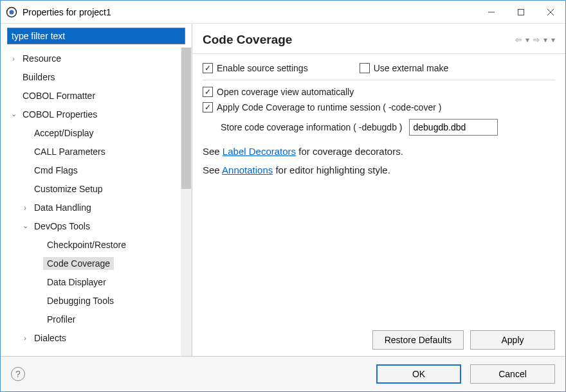  I want to click on checkbox-label: Enable source settings, so click(262, 68).